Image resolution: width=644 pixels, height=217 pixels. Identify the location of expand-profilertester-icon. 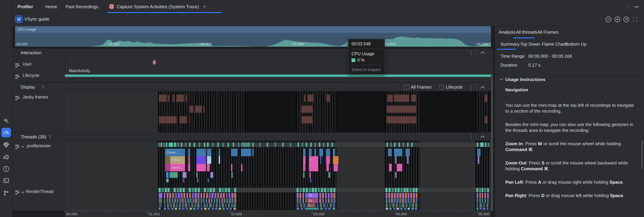
(23, 147).